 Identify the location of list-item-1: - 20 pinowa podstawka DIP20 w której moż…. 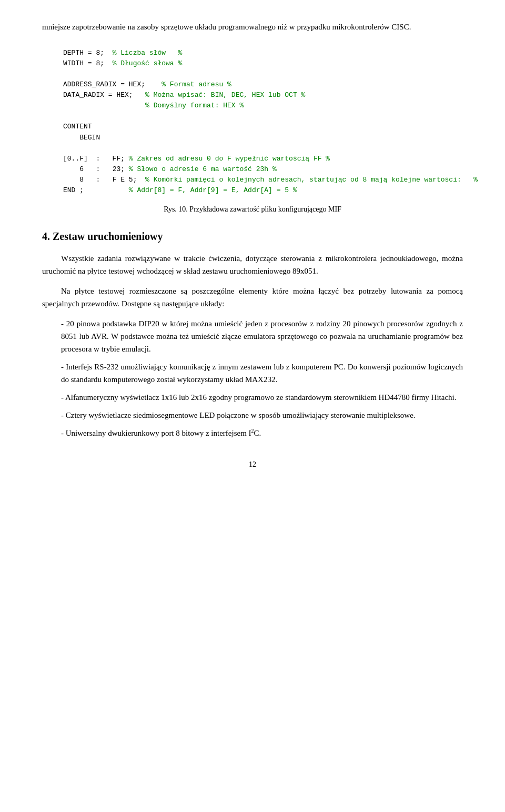
(252, 336).